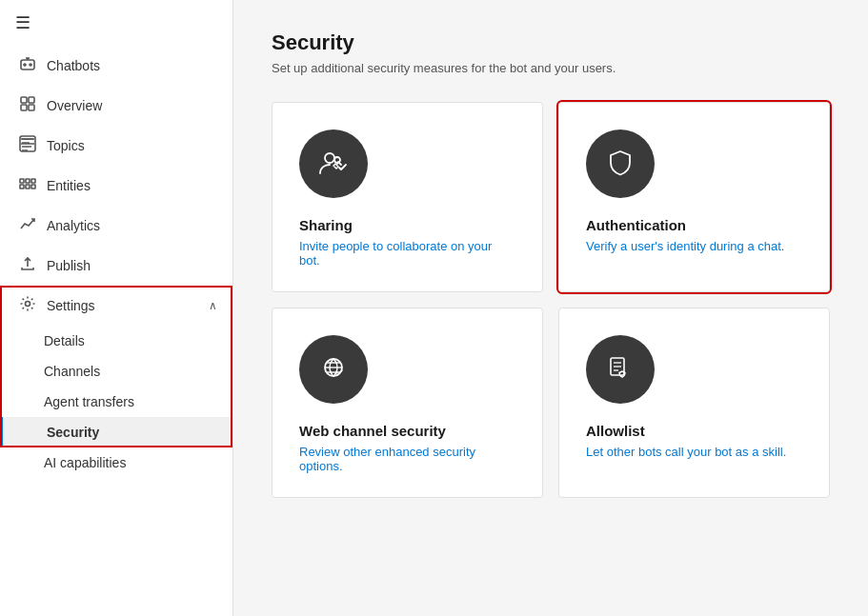  I want to click on topics-label: Topics, so click(66, 146).